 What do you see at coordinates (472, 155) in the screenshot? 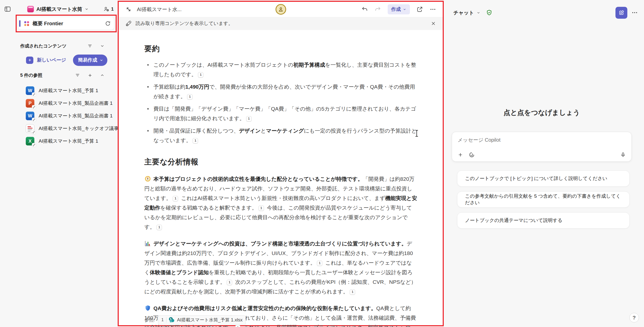
I see `copilot-icon` at bounding box center [472, 155].